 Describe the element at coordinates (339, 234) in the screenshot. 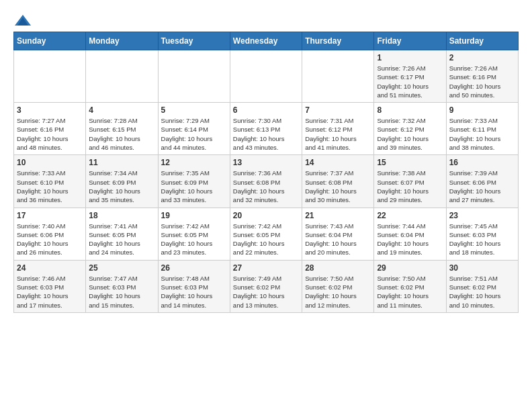

I see `calendar-day-cell: 21Sunrise: 7:43 AM Sunset: 6:04 PM Dayli…` at that location.